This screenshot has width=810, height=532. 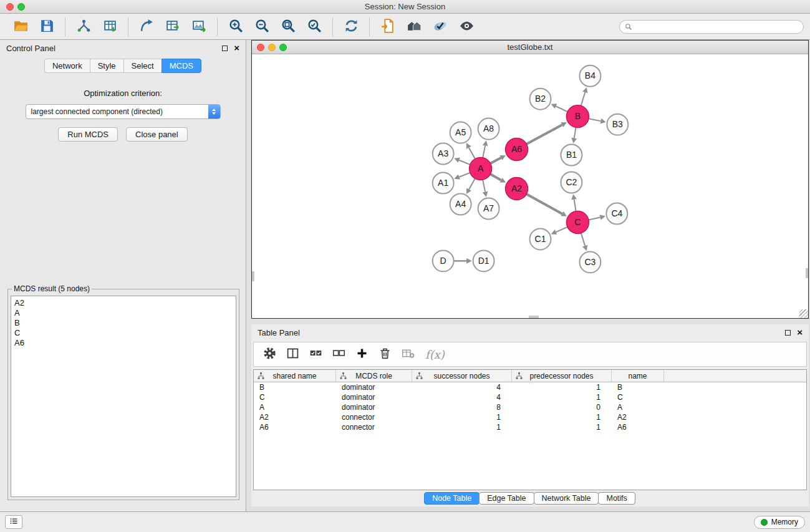 I want to click on zoom-fit-button, so click(x=288, y=27).